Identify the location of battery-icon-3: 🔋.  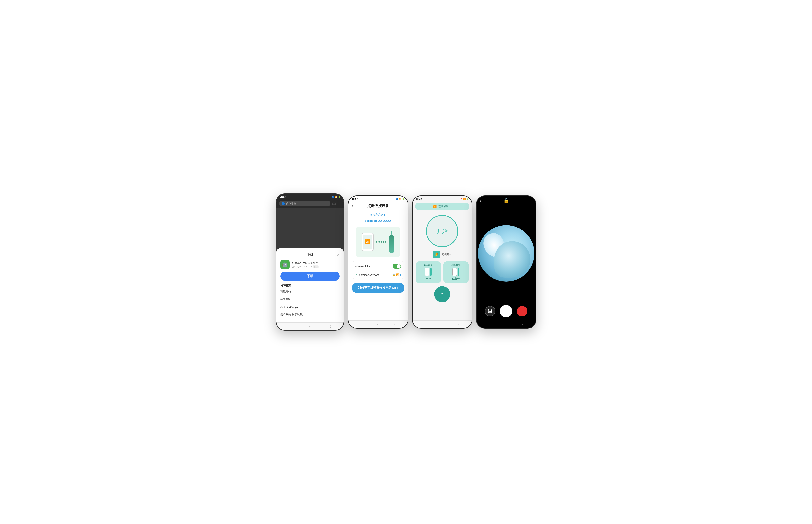
(467, 199).